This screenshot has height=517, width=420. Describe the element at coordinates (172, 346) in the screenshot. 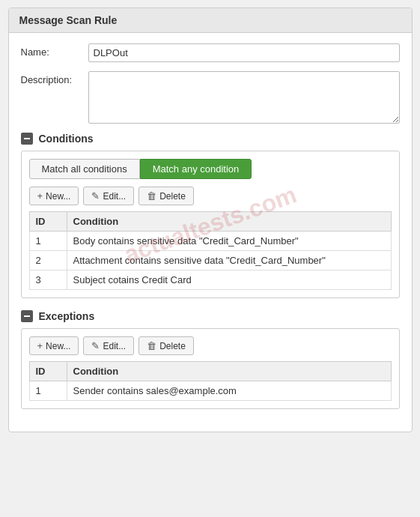

I see `exceptions-delete-label: Delete` at that location.